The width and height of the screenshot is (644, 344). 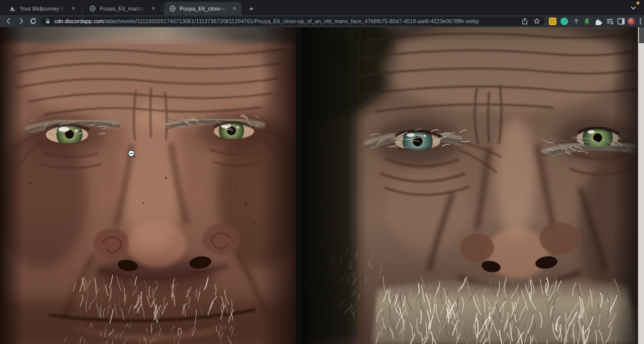 What do you see at coordinates (641, 186) in the screenshot?
I see `scrollbar` at bounding box center [641, 186].